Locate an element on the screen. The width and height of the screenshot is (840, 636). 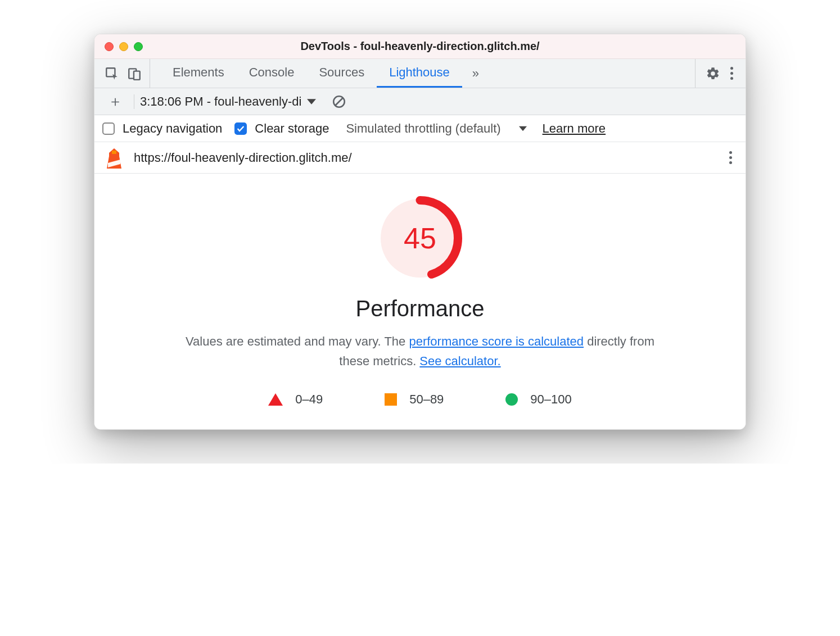
lighthouse-icon is located at coordinates (114, 158).